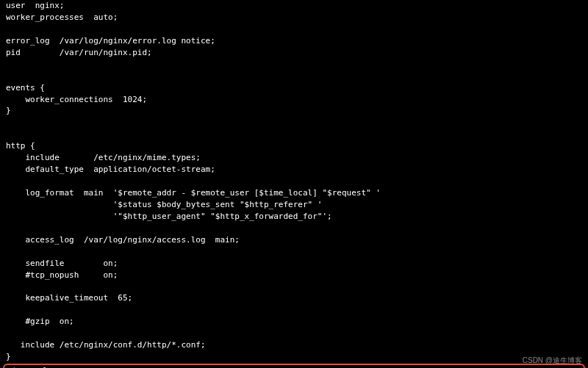  What do you see at coordinates (294, 366) in the screenshot?
I see `nginx-config-stream-highlighted: stream { include /etc/nginx/conf.d/strea…` at bounding box center [294, 366].